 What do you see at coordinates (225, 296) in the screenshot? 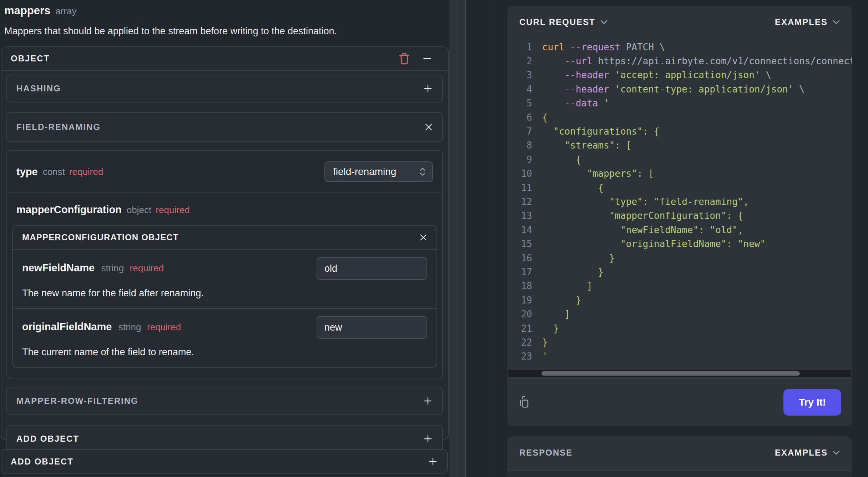
I see `mapper-configuration-panel: MAPPERCONFIGURATION OBJECT newFieldName …` at bounding box center [225, 296].